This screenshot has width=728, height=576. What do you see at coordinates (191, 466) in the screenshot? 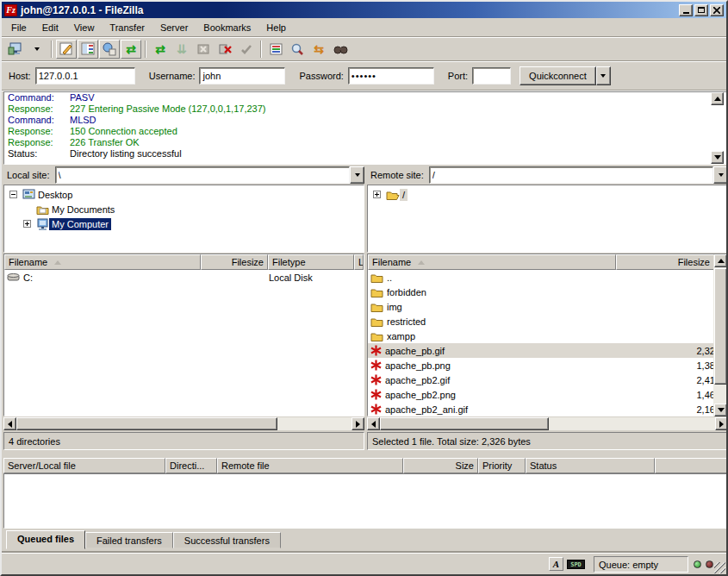
I see `column-header-direction: Directi...` at bounding box center [191, 466].